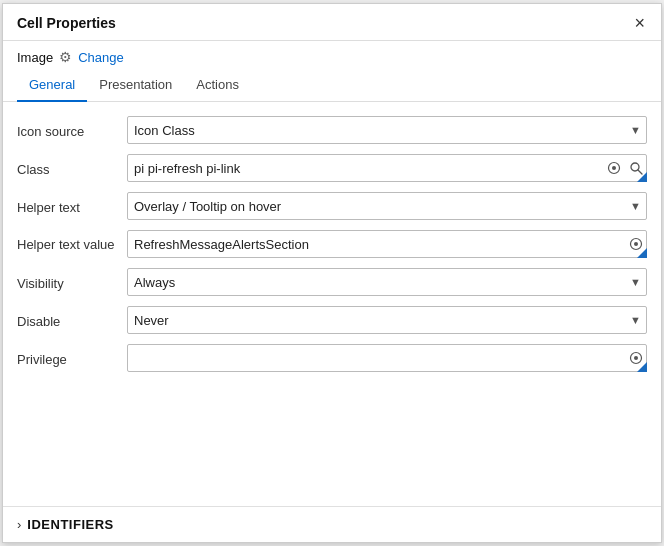 The height and width of the screenshot is (546, 664). What do you see at coordinates (387, 168) in the screenshot?
I see `class-input` at bounding box center [387, 168].